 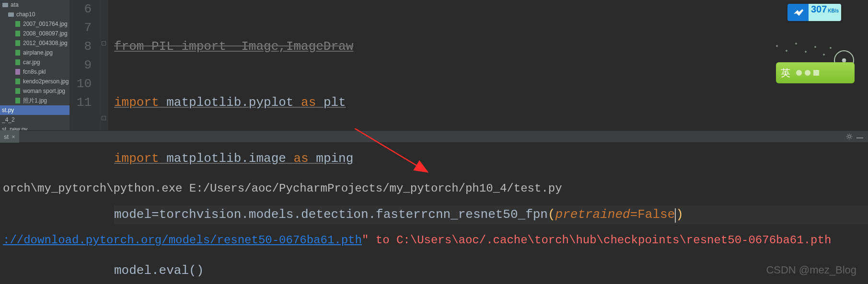 What do you see at coordinates (786, 73) in the screenshot?
I see `ime-lang: 英` at bounding box center [786, 73].